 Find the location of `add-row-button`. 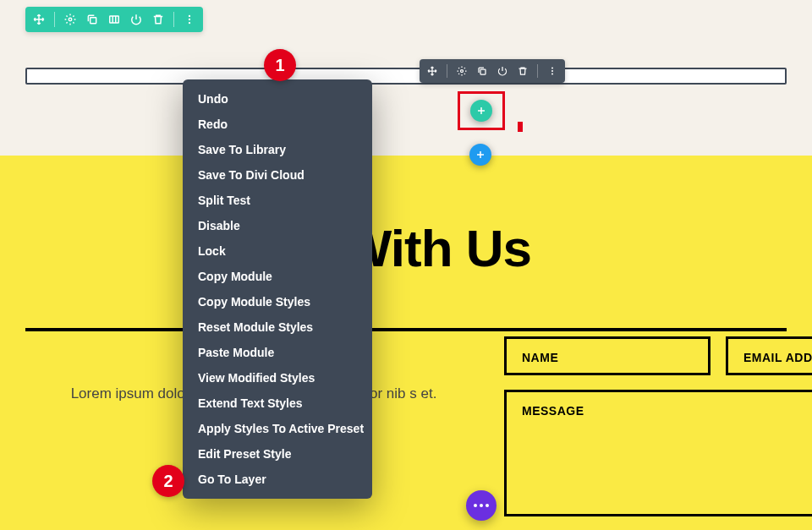

add-row-button is located at coordinates (481, 111).